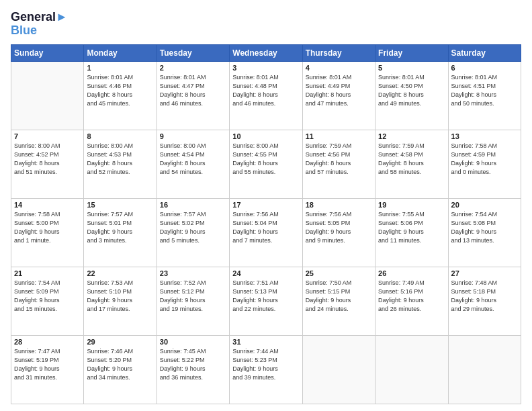  I want to click on day-info: Sunrise: 7:51 AMSunset: 5:13 PMDaylight:…, so click(266, 296).